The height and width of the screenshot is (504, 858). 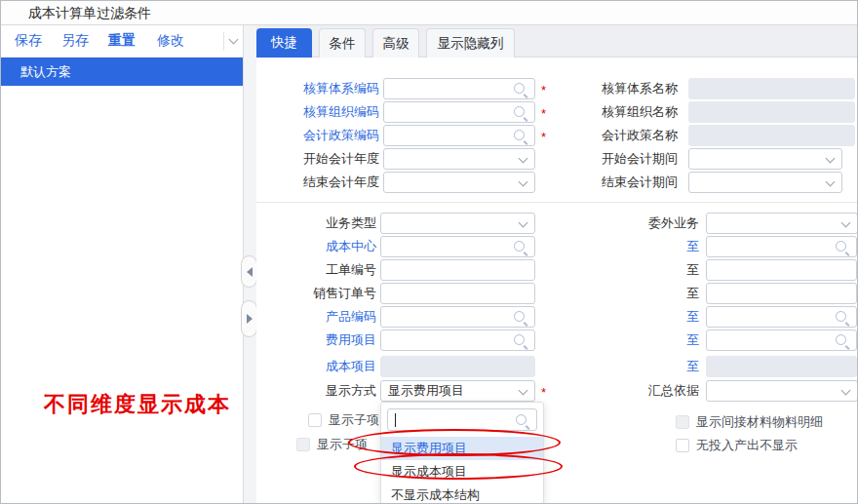 I want to click on outsourcing-business-select, so click(x=782, y=223).